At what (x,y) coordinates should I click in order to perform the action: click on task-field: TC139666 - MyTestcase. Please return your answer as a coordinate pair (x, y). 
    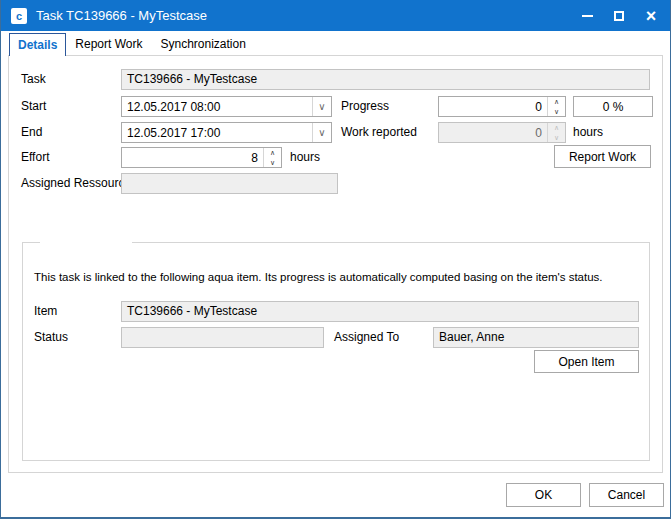
    Looking at the image, I should click on (386, 80).